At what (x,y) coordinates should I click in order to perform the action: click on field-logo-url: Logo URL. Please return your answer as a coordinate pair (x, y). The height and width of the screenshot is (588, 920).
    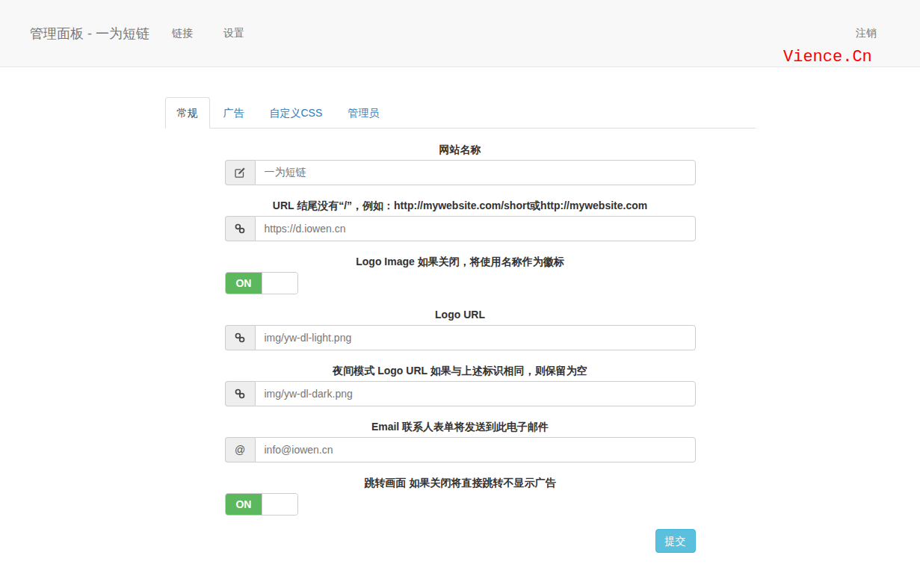
    Looking at the image, I should click on (460, 329).